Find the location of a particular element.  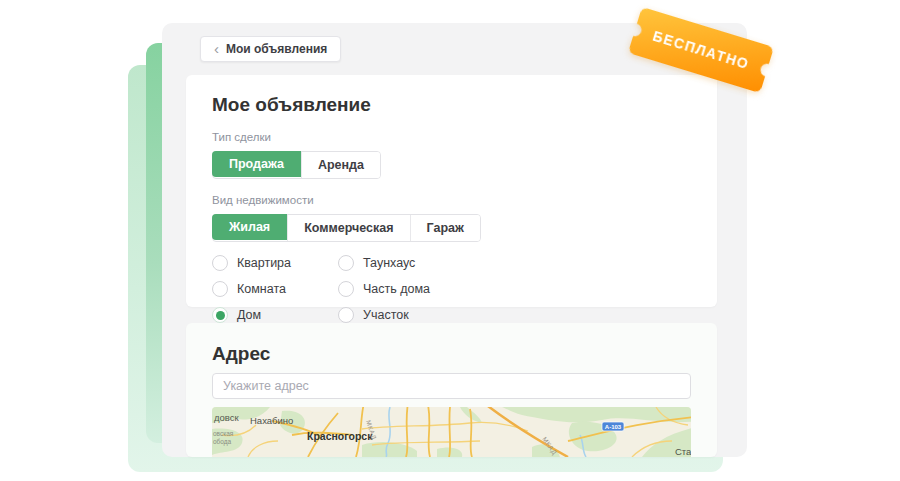

map-settlement-label-line2: обода is located at coordinates (222, 442).